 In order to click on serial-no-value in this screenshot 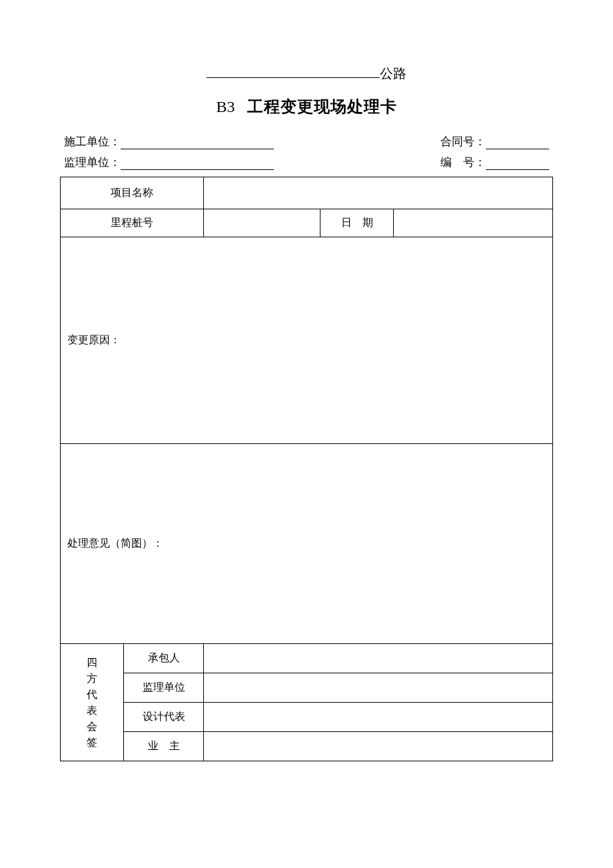, I will do `click(517, 164)`.